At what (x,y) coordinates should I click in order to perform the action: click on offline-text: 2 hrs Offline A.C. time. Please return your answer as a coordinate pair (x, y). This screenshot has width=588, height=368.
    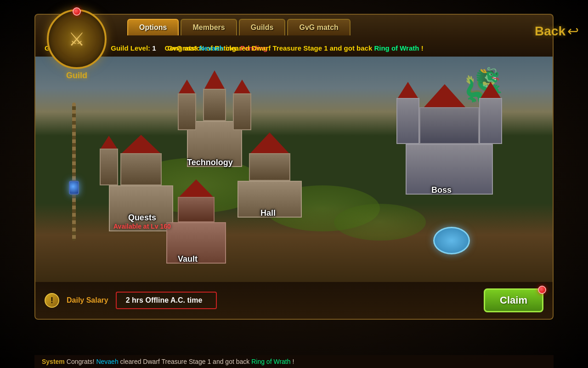
    Looking at the image, I should click on (164, 300).